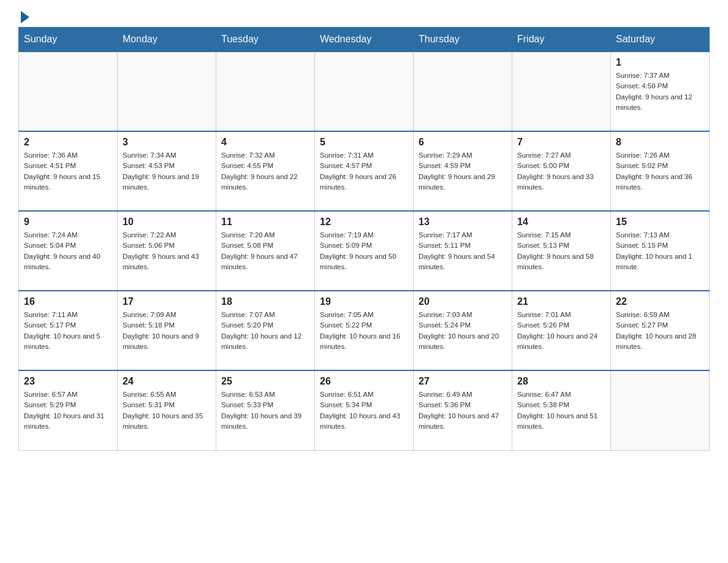 Image resolution: width=728 pixels, height=563 pixels. I want to click on day-number: 6, so click(463, 142).